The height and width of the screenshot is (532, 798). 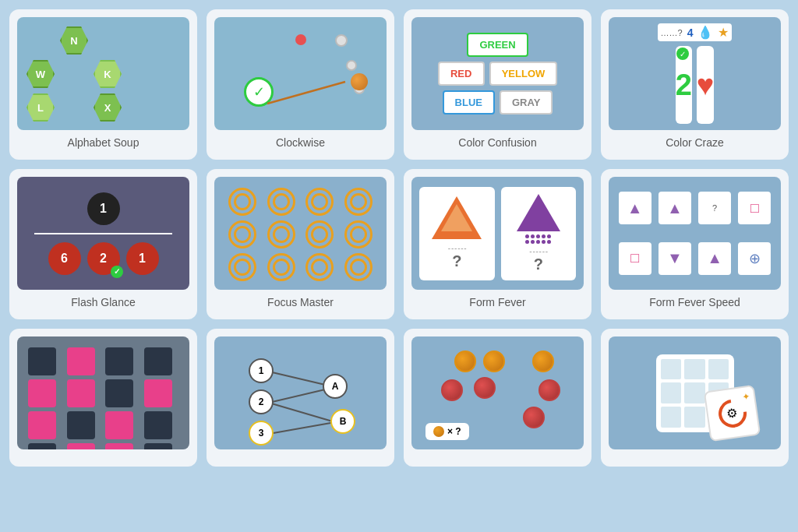 What do you see at coordinates (104, 209) in the screenshot?
I see `flash-circle-1: 1` at bounding box center [104, 209].